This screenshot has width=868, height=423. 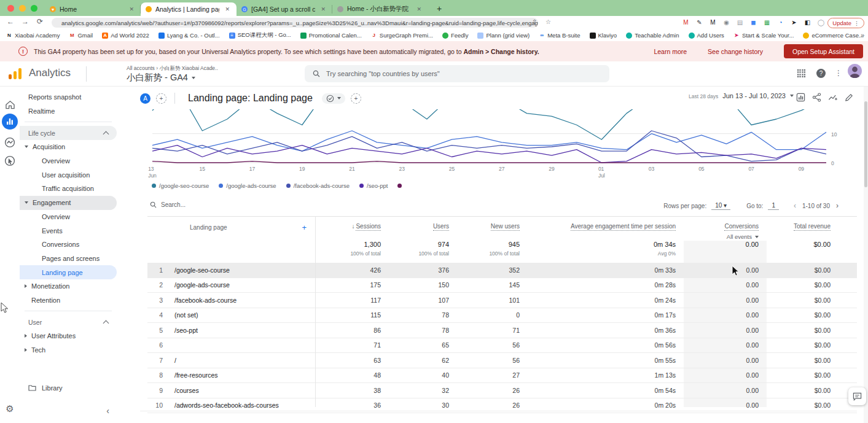 I want to click on column-header-engagement: Average engagement time per session, so click(x=598, y=223).